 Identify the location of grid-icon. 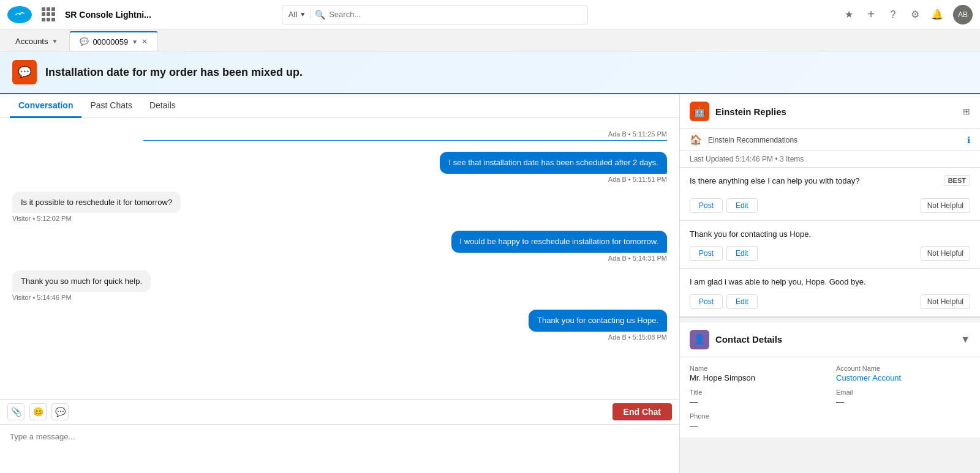
(49, 15).